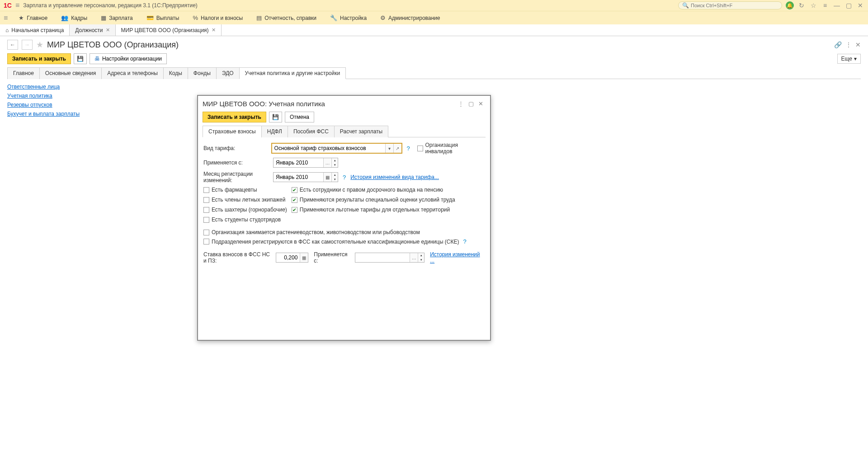  Describe the element at coordinates (39, 59) in the screenshot. I see `save-and-close-button: Записать и закрыть` at that location.